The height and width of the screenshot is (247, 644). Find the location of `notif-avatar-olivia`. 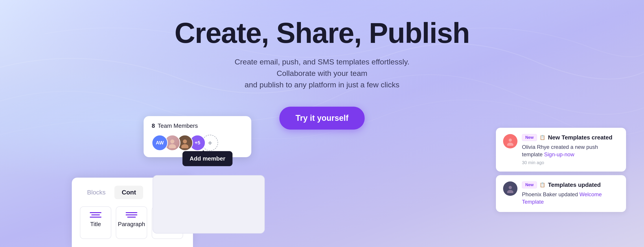

notif-avatar-olivia is located at coordinates (510, 141).